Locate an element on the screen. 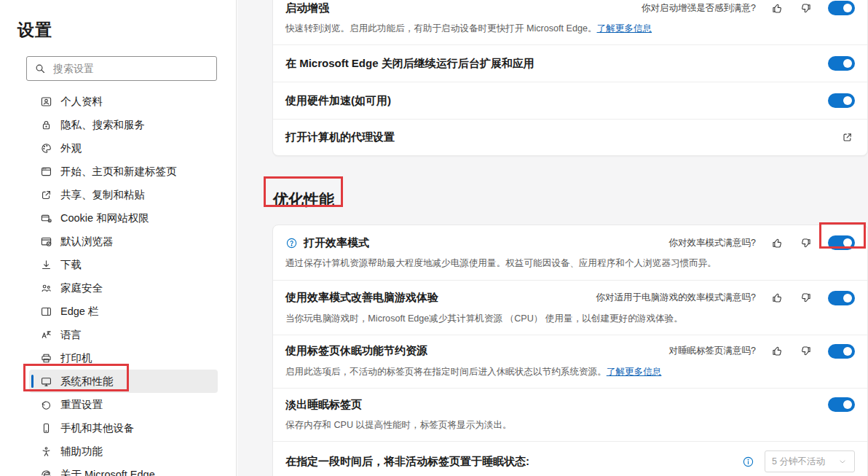  sidebar-item-label: 默认浏览器 is located at coordinates (87, 242).